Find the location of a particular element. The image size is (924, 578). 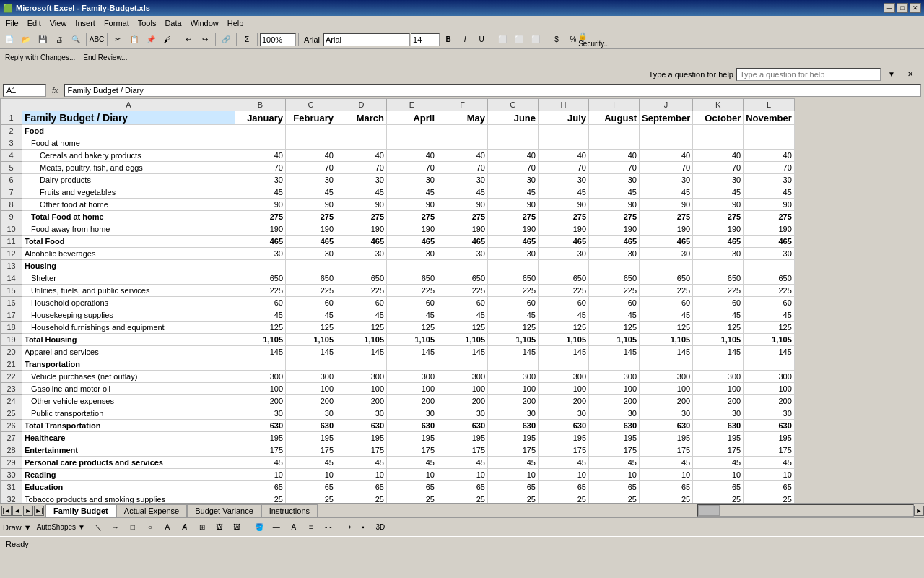

cell-a32: Tobacco products and smoking supplies is located at coordinates (128, 499).